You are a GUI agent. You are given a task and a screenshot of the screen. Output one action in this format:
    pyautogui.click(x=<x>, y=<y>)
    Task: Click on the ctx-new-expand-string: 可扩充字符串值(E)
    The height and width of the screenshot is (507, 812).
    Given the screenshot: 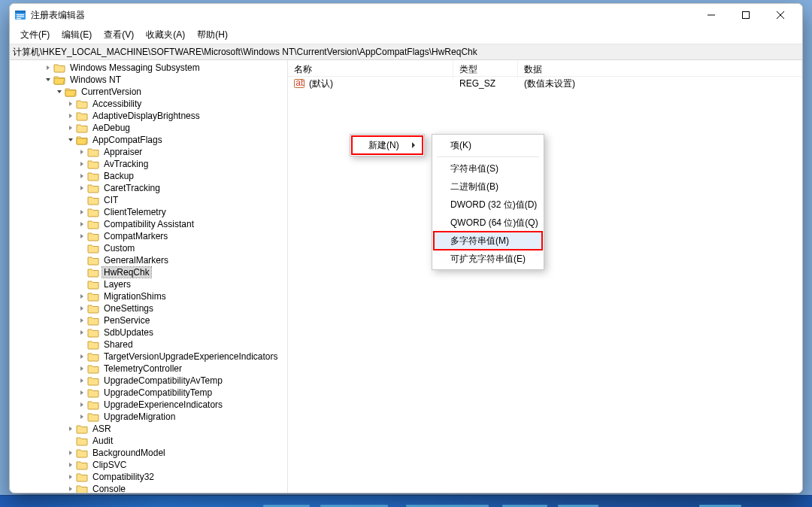 What is the action you would take?
    pyautogui.click(x=488, y=259)
    